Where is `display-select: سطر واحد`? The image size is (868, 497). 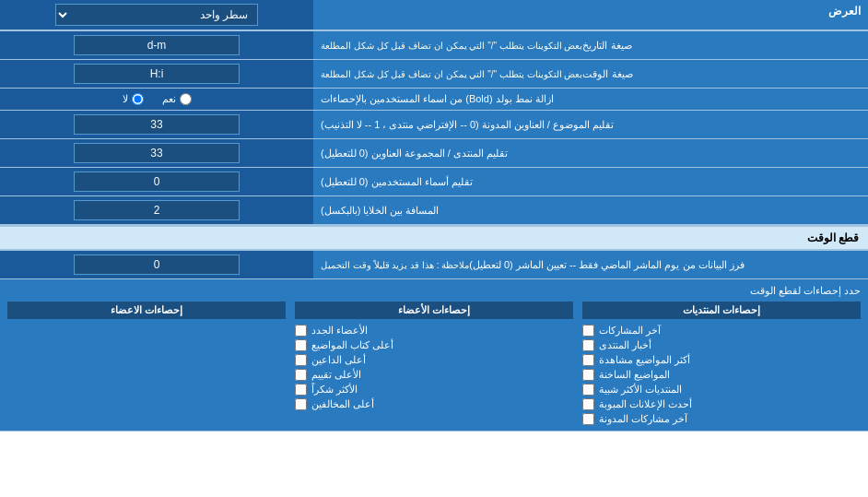 display-select: سطر واحد is located at coordinates (157, 15).